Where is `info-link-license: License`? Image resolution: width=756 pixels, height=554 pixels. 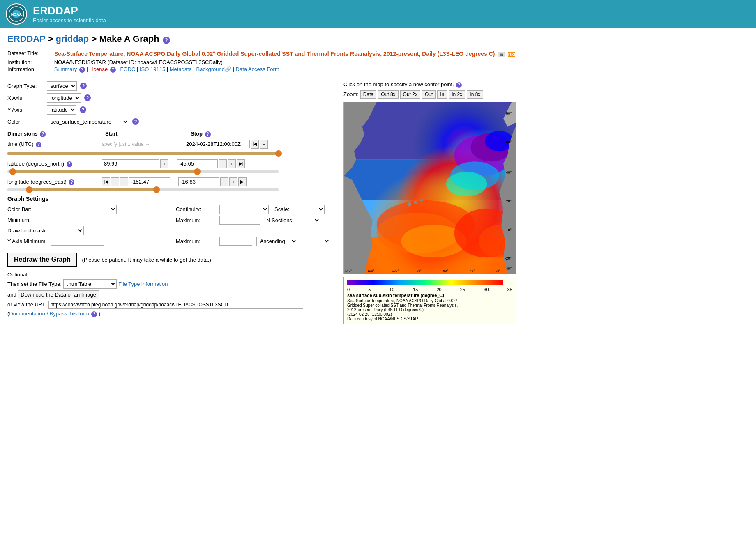
info-link-license: License is located at coordinates (99, 69).